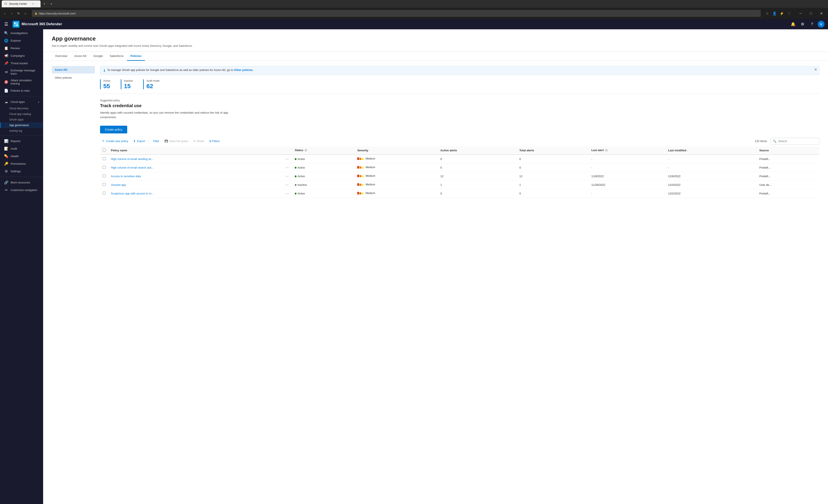  Describe the element at coordinates (821, 24) in the screenshot. I see `user-avatar: U` at that location.